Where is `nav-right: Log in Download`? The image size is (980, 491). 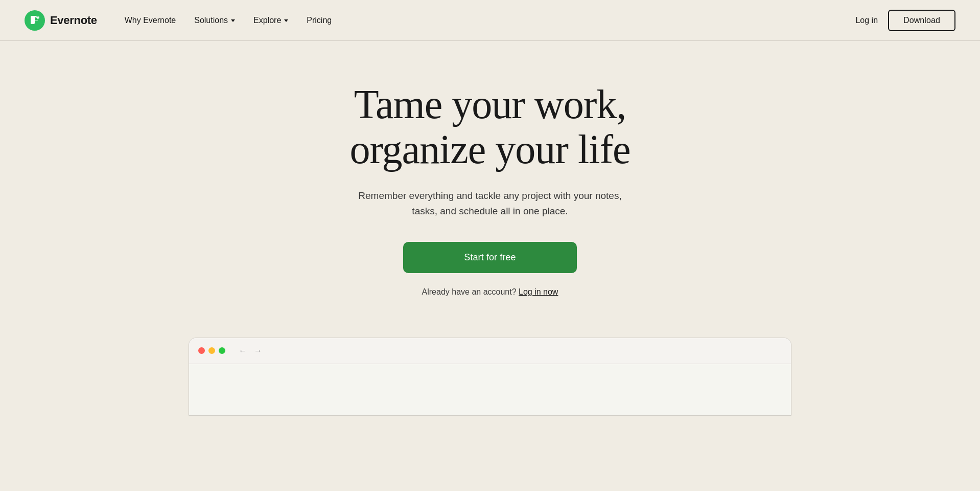 nav-right: Log in Download is located at coordinates (905, 20).